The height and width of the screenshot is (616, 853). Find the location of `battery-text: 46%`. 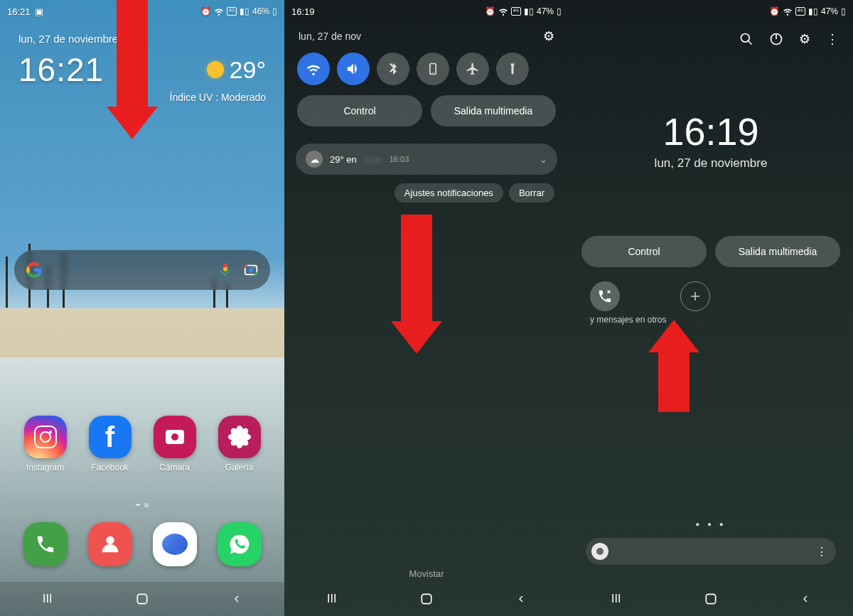

battery-text: 46% is located at coordinates (261, 11).